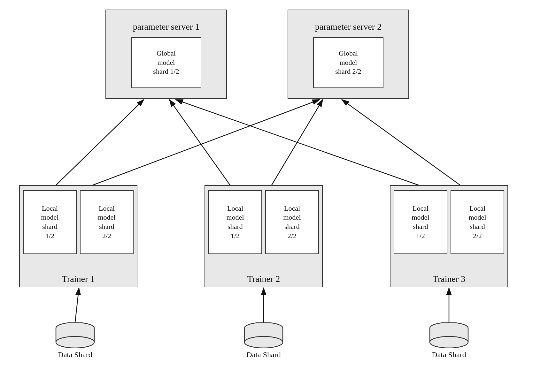  Describe the element at coordinates (292, 222) in the screenshot. I see `trainer-2-shard-2: Localmodelshard2/2` at that location.